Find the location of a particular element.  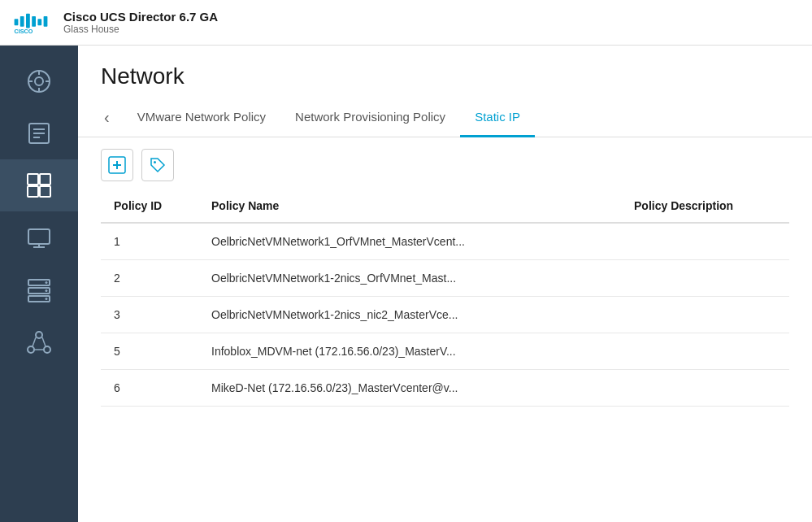

topbar: CISCO Cisco UCS Director 6.7 GA Glass Ho… is located at coordinates (406, 23).